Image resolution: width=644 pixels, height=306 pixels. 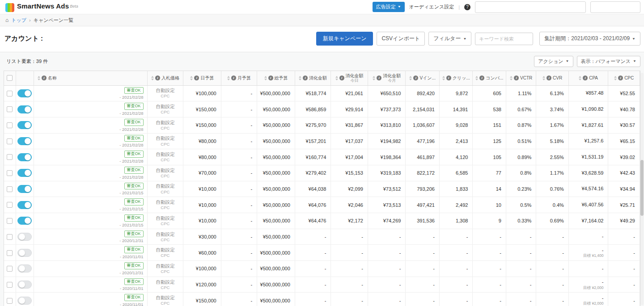 What do you see at coordinates (313, 173) in the screenshot?
I see `spend-cell: ¥279,402` at bounding box center [313, 173].